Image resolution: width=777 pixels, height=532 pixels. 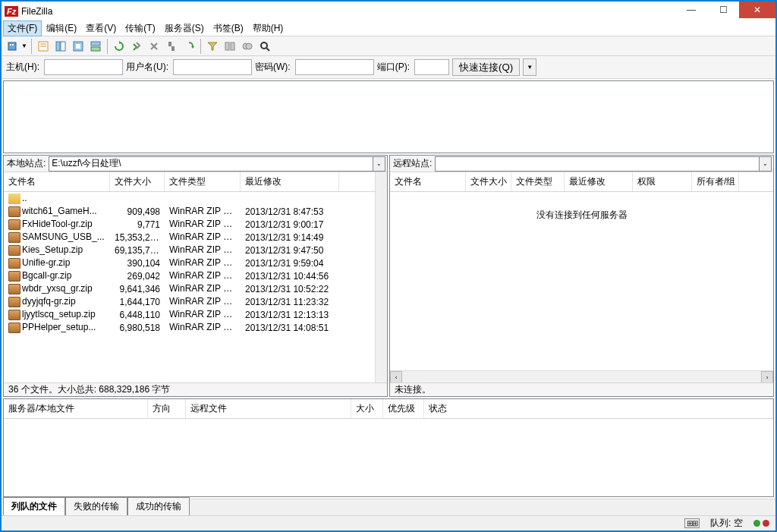 What do you see at coordinates (12, 11) in the screenshot?
I see `svg-text: Fz` at bounding box center [12, 11].